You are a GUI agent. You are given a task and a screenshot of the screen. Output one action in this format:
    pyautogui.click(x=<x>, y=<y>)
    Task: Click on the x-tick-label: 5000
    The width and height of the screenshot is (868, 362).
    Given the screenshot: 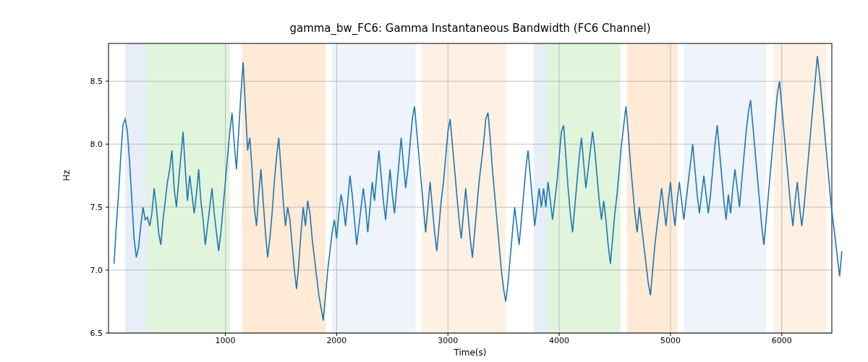 What is the action you would take?
    pyautogui.click(x=671, y=340)
    